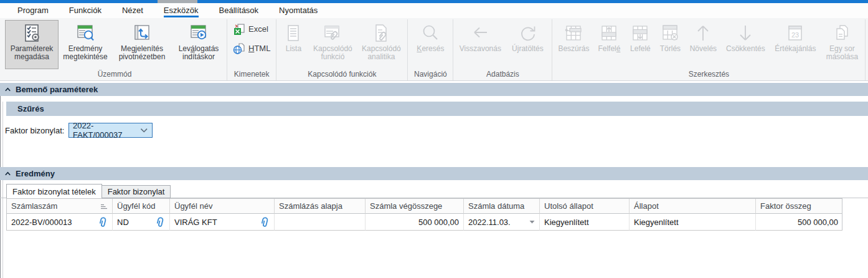  Describe the element at coordinates (199, 33) in the screenshot. I see `table-play-icon` at that location.